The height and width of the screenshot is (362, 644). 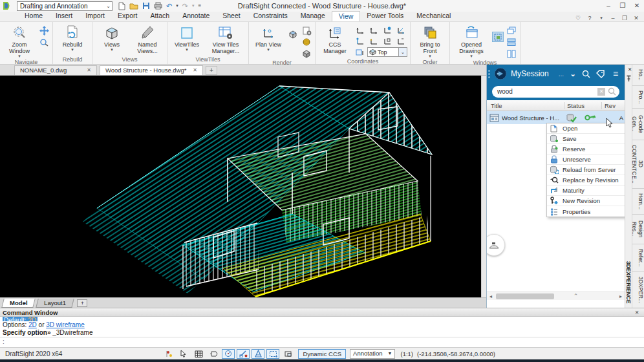 What do you see at coordinates (360, 30) in the screenshot?
I see `ccs-world-button` at bounding box center [360, 30].